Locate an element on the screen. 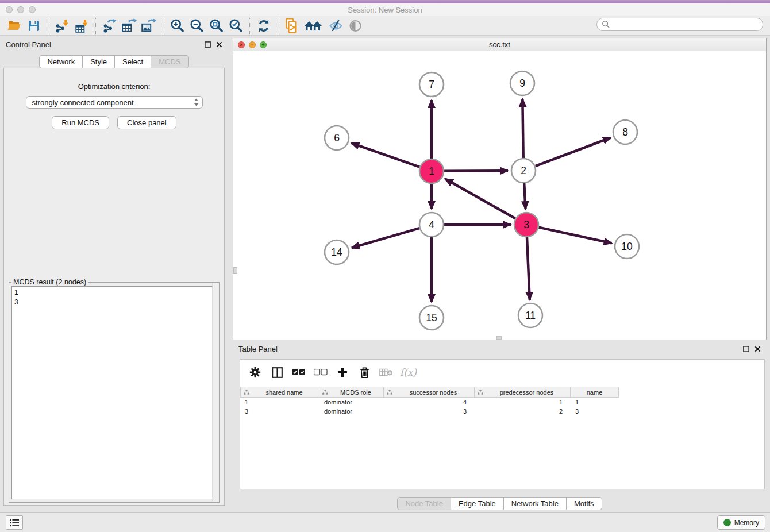 This screenshot has height=532, width=770. apply-layout-button is located at coordinates (264, 26).